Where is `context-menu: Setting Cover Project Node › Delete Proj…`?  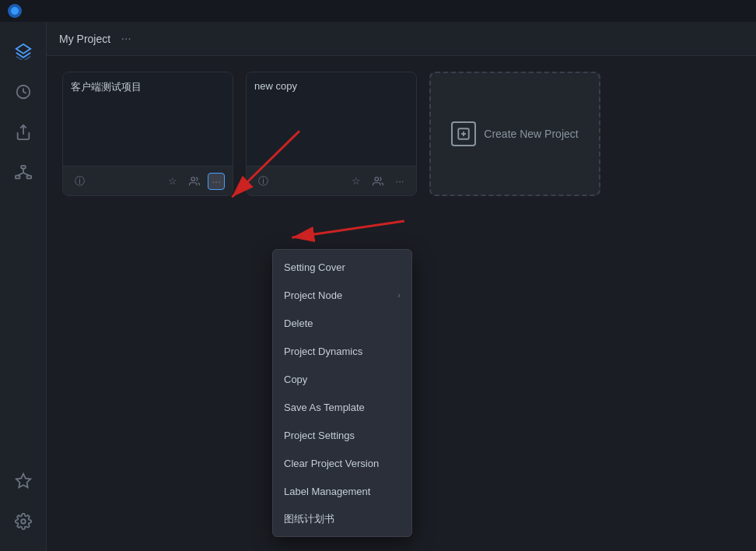
context-menu: Setting Cover Project Node › Delete Proj… is located at coordinates (342, 393).